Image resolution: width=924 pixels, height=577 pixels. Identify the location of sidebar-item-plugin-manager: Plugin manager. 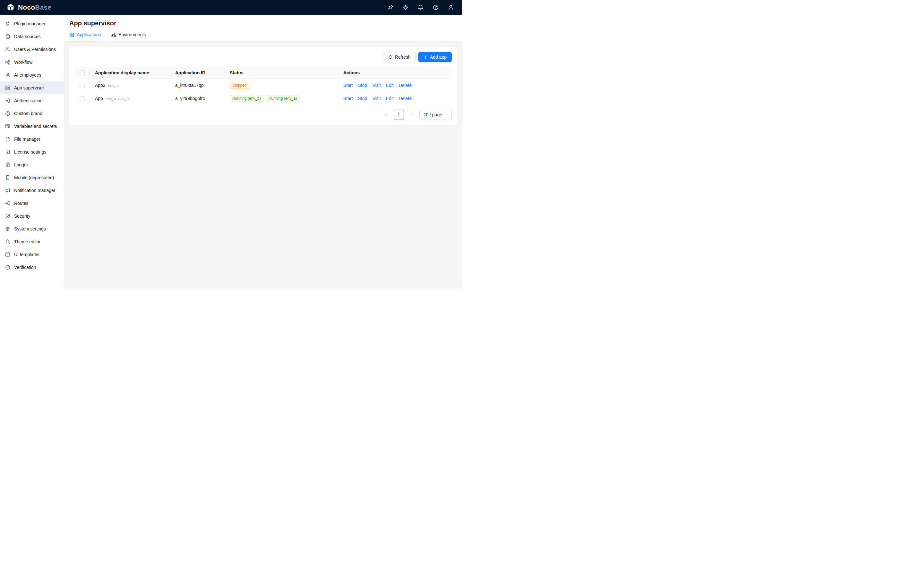
(32, 24).